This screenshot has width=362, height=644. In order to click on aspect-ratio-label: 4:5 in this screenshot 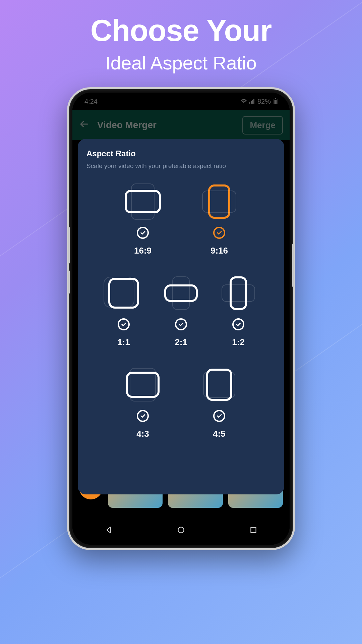, I will do `click(219, 434)`.